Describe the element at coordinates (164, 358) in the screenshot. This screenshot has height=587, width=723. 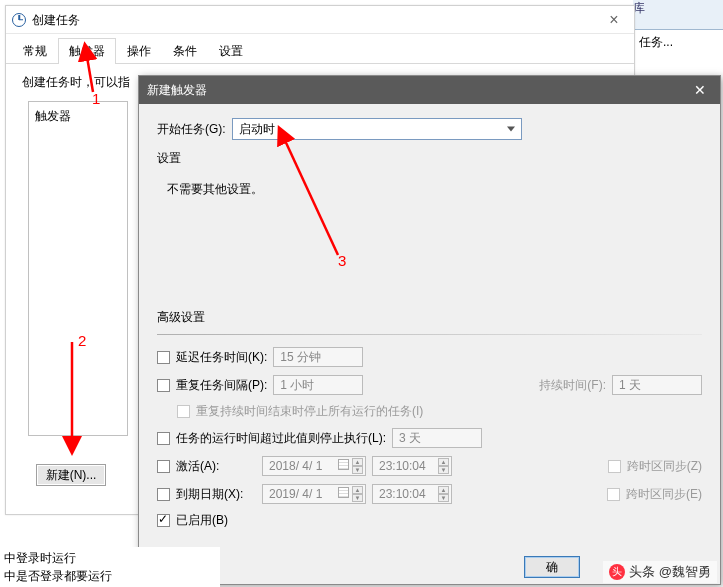
I see `delay-checkbox` at that location.